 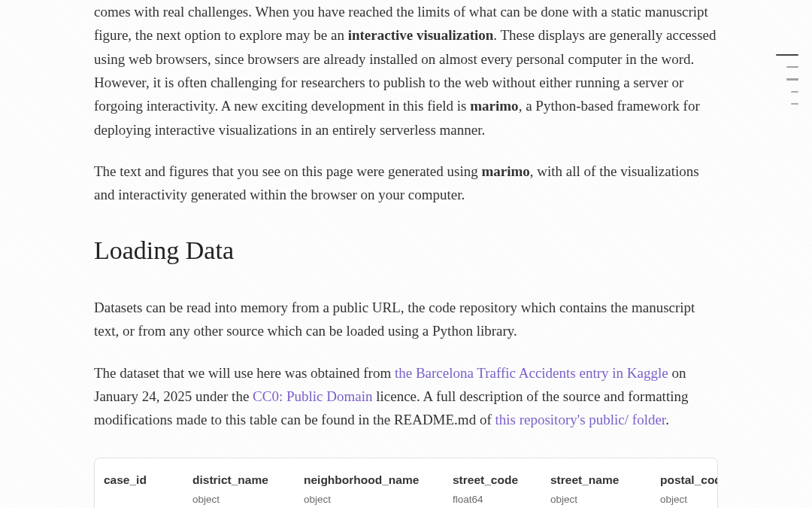 What do you see at coordinates (230, 480) in the screenshot?
I see `column-name: district_name` at bounding box center [230, 480].